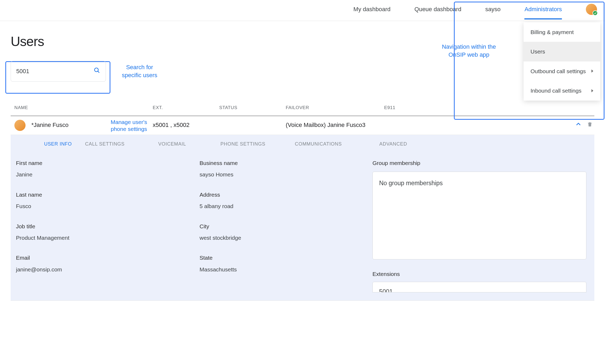 The image size is (605, 364). Describe the element at coordinates (562, 52) in the screenshot. I see `dropdown-users: Users` at that location.